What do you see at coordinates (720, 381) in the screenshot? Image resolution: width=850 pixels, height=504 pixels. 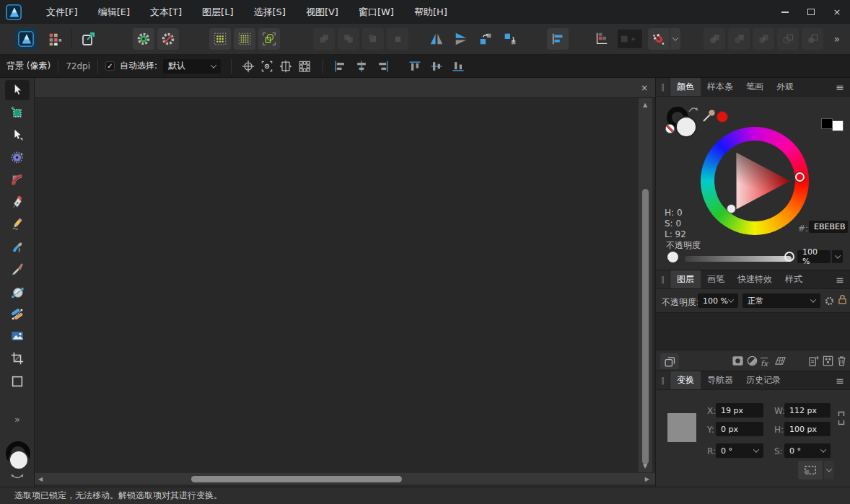 I see `tab-navigator: 导航器` at bounding box center [720, 381].